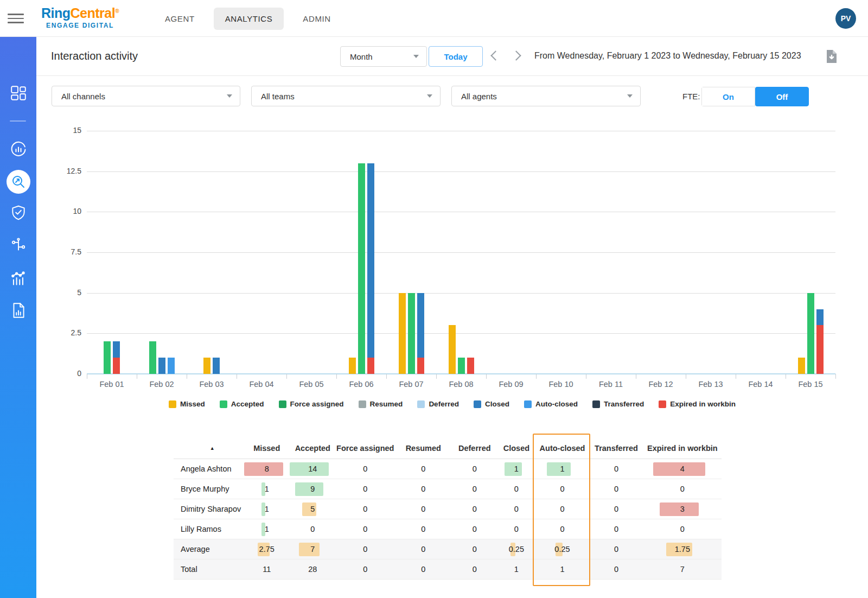 The height and width of the screenshot is (598, 868). I want to click on user-avatar: PV, so click(846, 18).